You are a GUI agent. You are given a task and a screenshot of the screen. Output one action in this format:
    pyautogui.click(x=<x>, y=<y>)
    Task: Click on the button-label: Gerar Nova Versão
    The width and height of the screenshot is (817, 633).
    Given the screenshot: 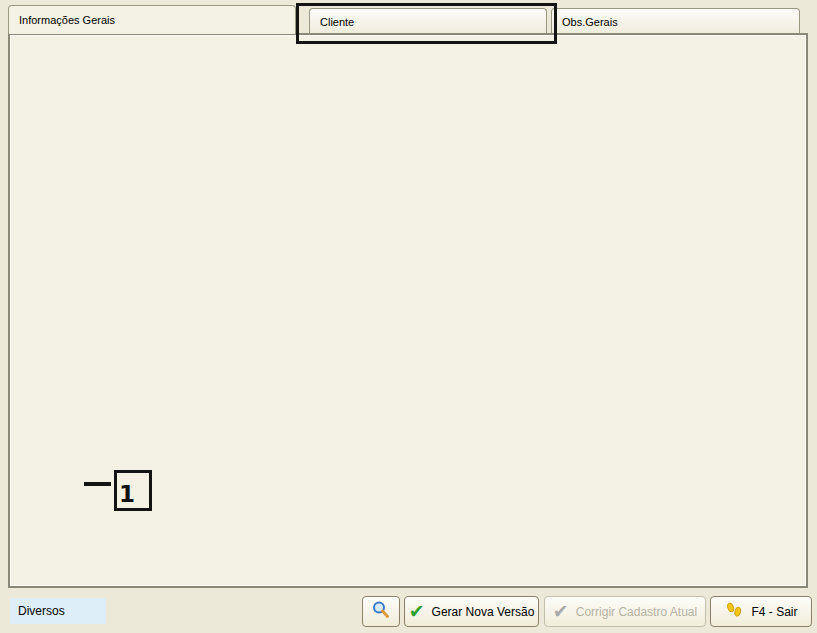 What is the action you would take?
    pyautogui.click(x=484, y=612)
    